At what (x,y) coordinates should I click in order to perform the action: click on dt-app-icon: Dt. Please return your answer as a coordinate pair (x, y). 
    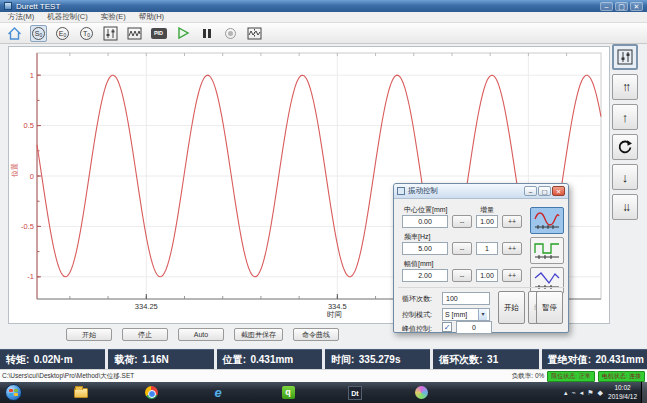
    Looking at the image, I should click on (355, 393).